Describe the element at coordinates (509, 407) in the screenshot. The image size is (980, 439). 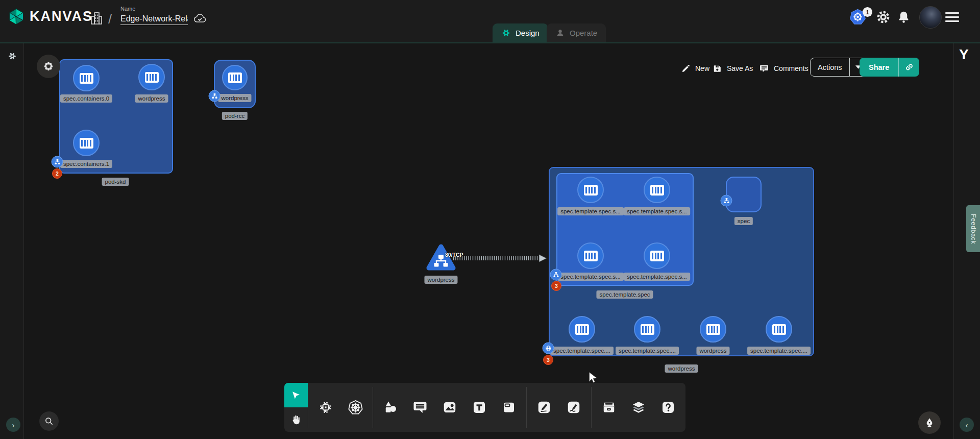
I see `note-tool-button` at that location.